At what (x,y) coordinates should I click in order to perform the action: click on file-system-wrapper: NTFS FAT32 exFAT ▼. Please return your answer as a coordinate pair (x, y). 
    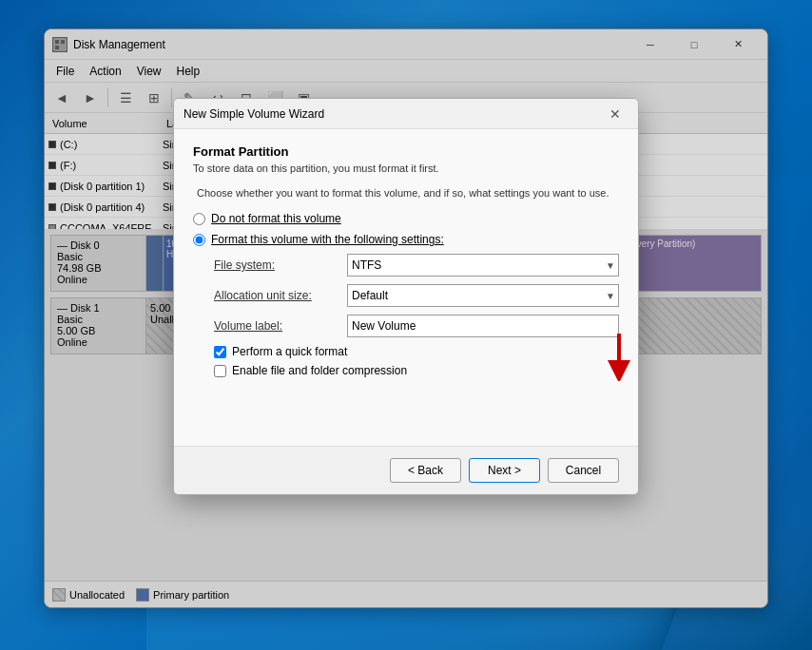
    Looking at the image, I should click on (483, 265).